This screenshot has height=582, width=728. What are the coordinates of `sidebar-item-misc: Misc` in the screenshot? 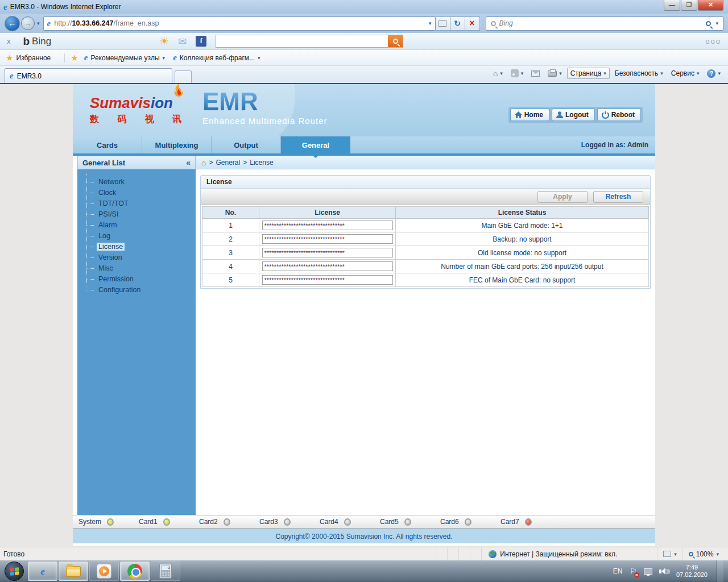 It's located at (139, 268).